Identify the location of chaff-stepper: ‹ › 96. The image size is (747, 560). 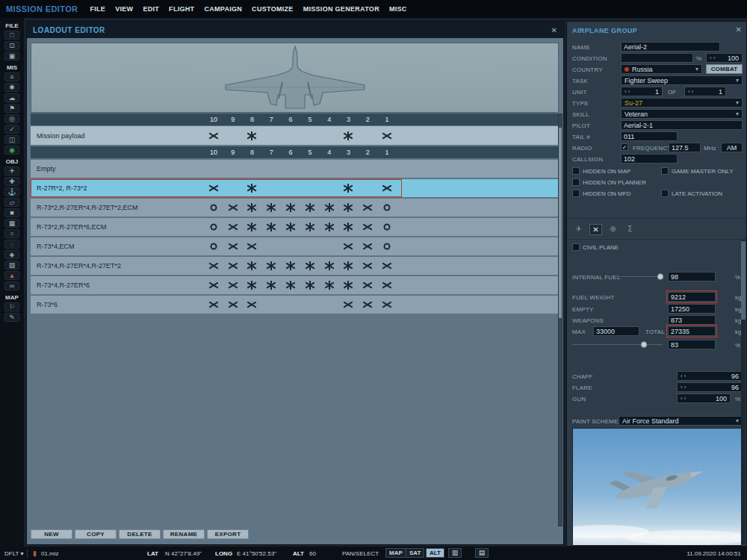
(710, 376).